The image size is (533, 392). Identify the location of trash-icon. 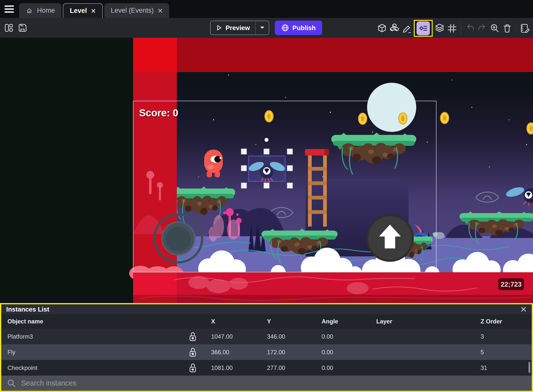
(507, 28).